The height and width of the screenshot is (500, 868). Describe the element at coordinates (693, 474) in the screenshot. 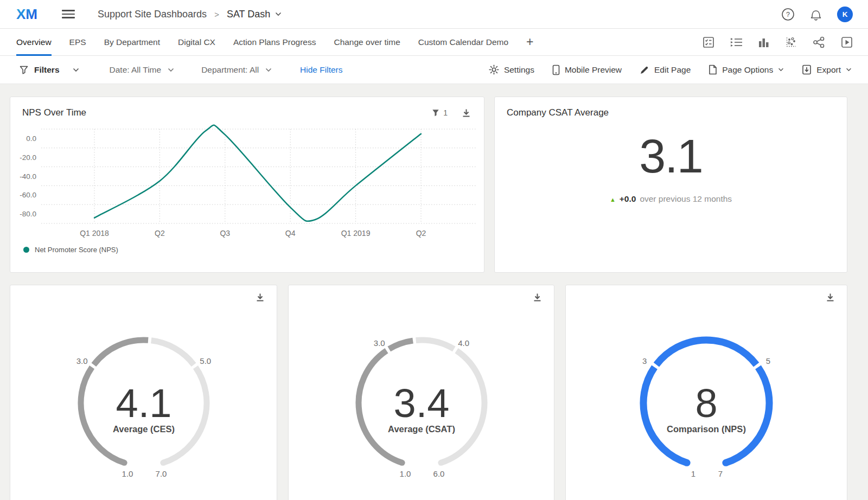

I see `gauge-min-label: 1` at that location.